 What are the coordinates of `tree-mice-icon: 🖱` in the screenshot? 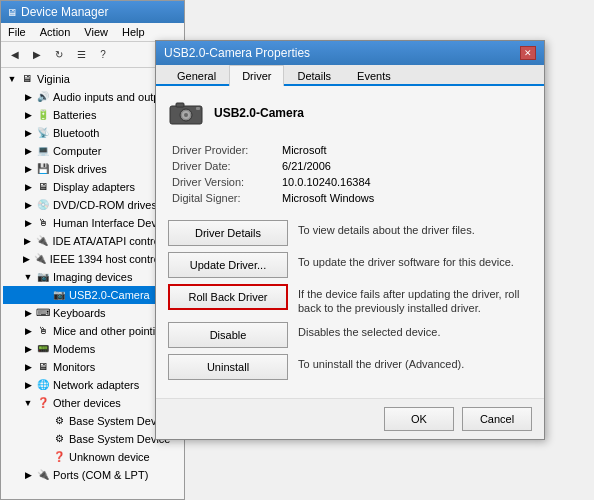 It's located at (43, 331).